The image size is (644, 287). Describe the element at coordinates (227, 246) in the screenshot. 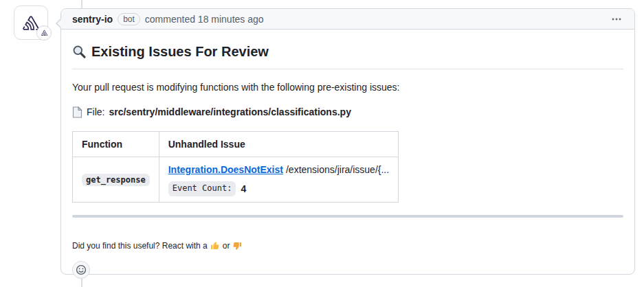

I see `feedback-prompt-or: or` at that location.